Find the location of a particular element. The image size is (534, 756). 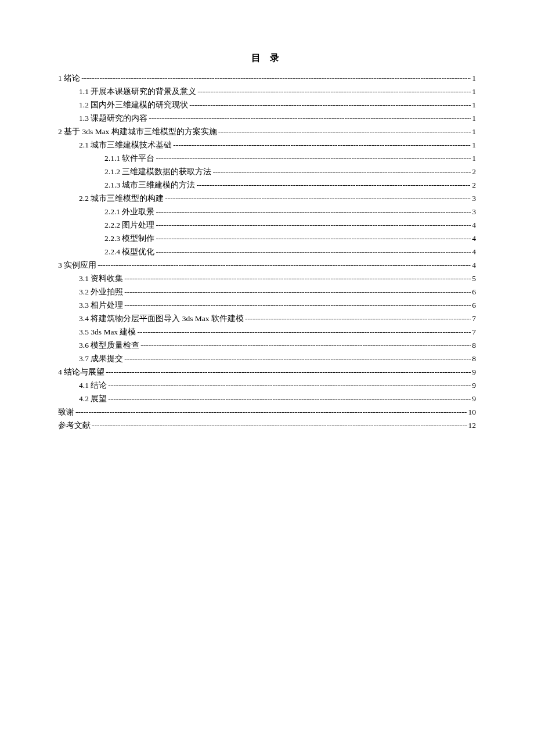

toc-entry: 3.1 资料收集5 is located at coordinates (267, 279).